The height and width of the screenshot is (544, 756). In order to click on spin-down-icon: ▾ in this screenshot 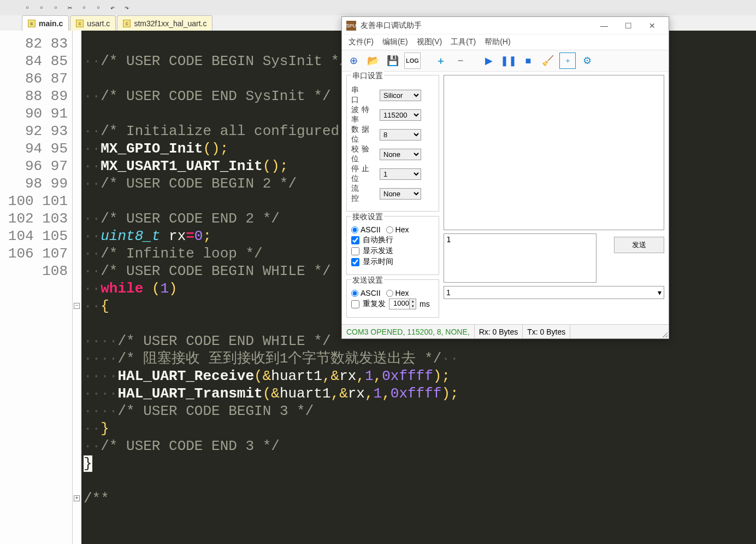, I will do `click(412, 306)`.